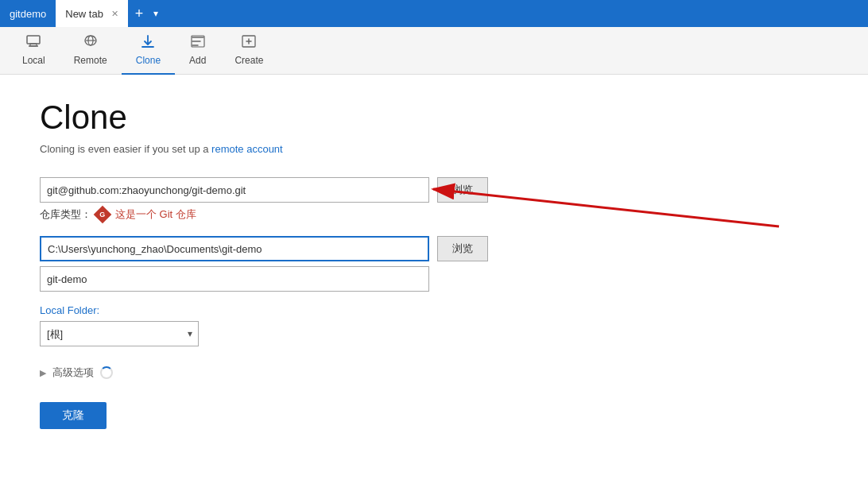 The height and width of the screenshot is (499, 868). Describe the element at coordinates (33, 60) in the screenshot. I see `toolbar-local-label: Local` at that location.